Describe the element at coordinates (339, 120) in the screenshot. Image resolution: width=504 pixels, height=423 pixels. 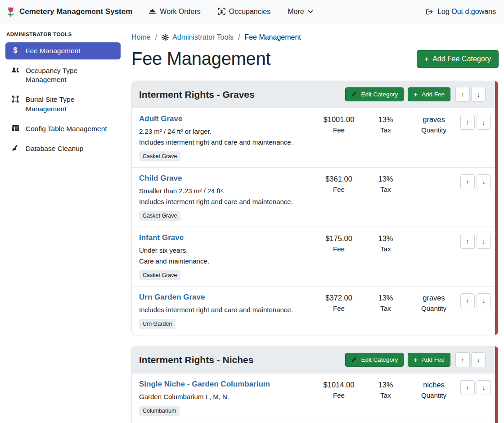
I see `fee-amount: $1001.00` at that location.